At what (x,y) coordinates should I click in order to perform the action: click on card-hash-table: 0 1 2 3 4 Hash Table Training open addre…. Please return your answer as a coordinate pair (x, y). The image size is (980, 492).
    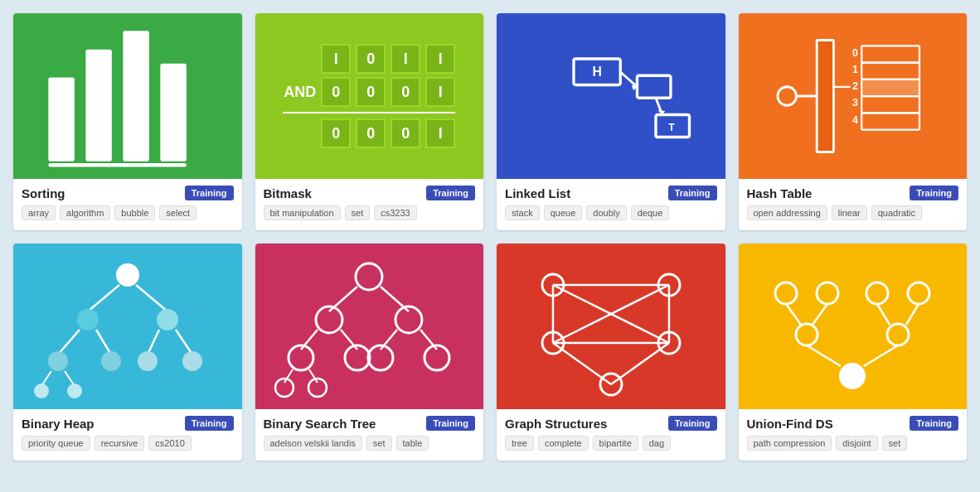
    Looking at the image, I should click on (853, 122).